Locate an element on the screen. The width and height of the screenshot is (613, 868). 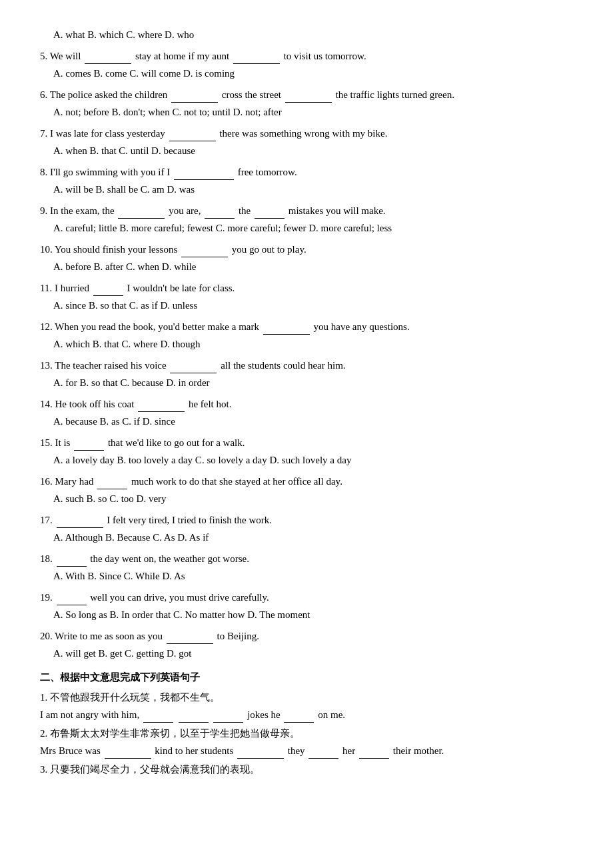
q16-options: A. such B. so C. too D. very is located at coordinates (306, 499).